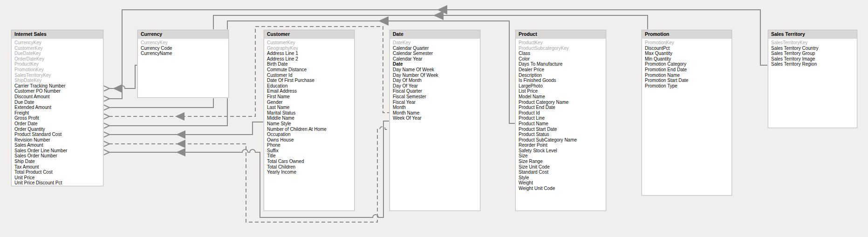 The width and height of the screenshot is (868, 237). Describe the element at coordinates (59, 183) in the screenshot. I see `column-unit-price-discount-pct: Unit Price Discount Pct` at that location.